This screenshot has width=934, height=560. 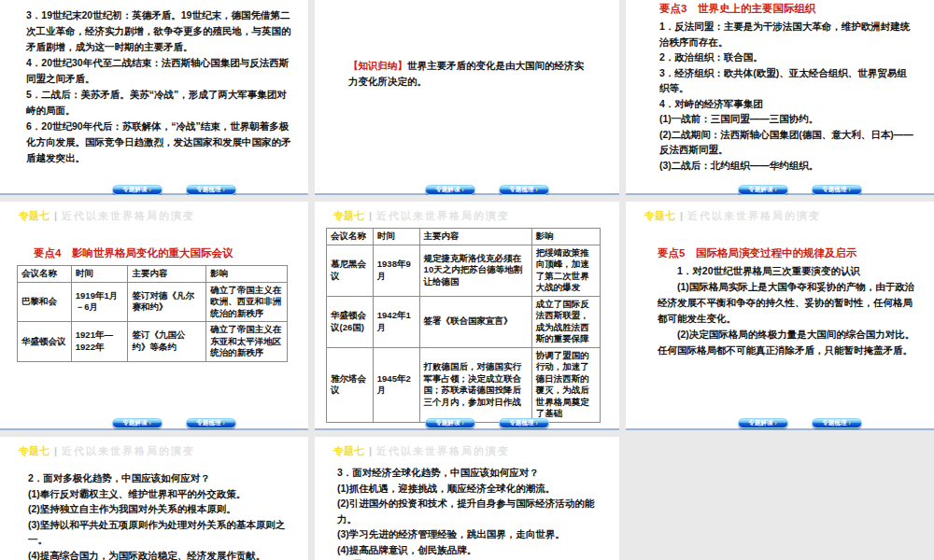 What do you see at coordinates (471, 512) in the screenshot?
I see `slide-body-text: 3．面对经济全球化趋势，中国应该如何应对？ (1)抓住机遇，迎接挑战，顺应经济全…` at bounding box center [471, 512].